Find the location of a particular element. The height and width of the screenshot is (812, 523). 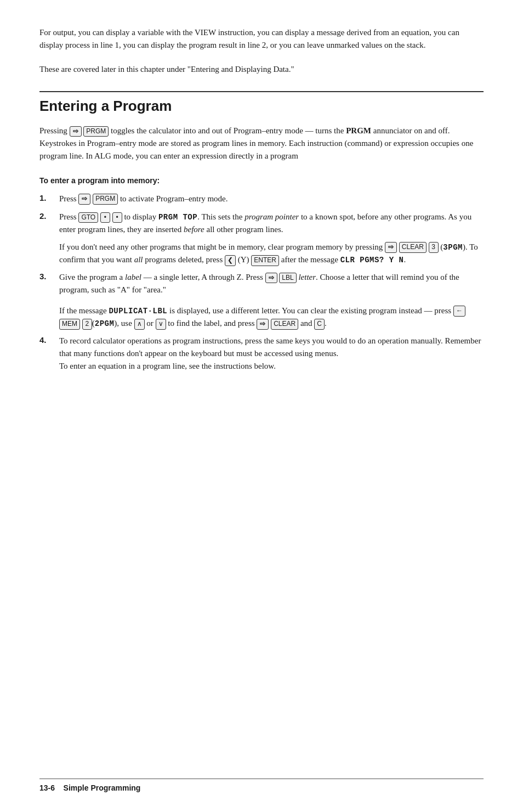

step3c-left-key: ← is located at coordinates (459, 311).